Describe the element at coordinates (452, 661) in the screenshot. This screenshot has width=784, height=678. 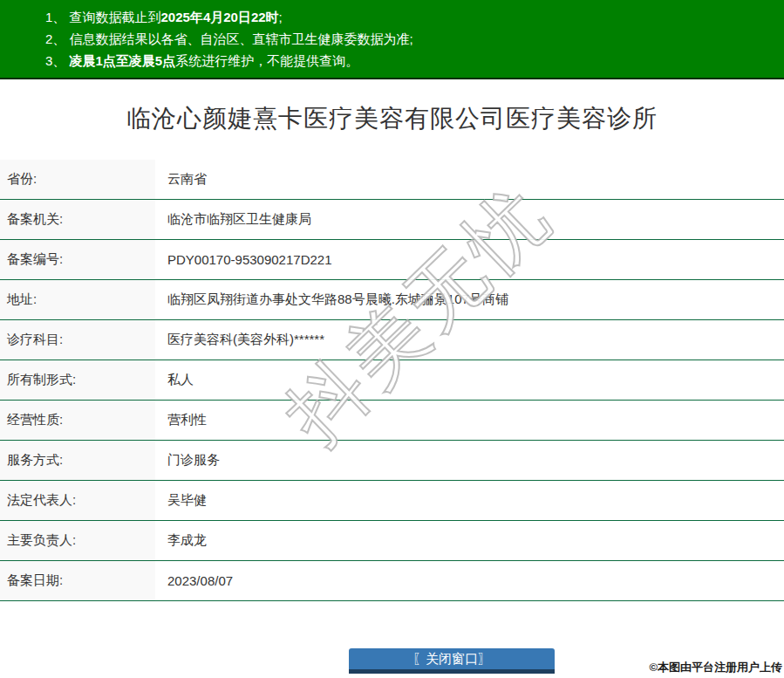
I see `close-window-button: 〖关闭窗口〗` at that location.